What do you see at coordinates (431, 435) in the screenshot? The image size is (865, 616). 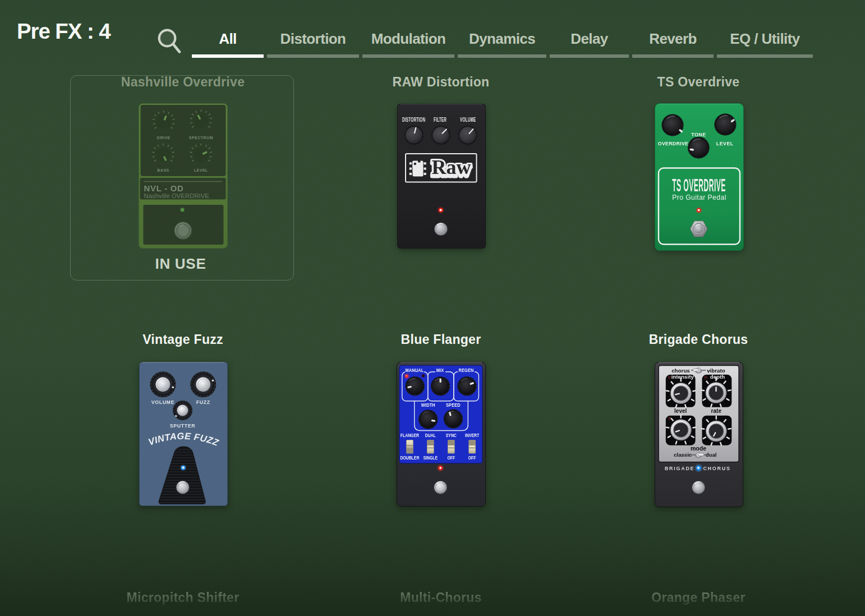 I see `svg-text: DUAL` at bounding box center [431, 435].